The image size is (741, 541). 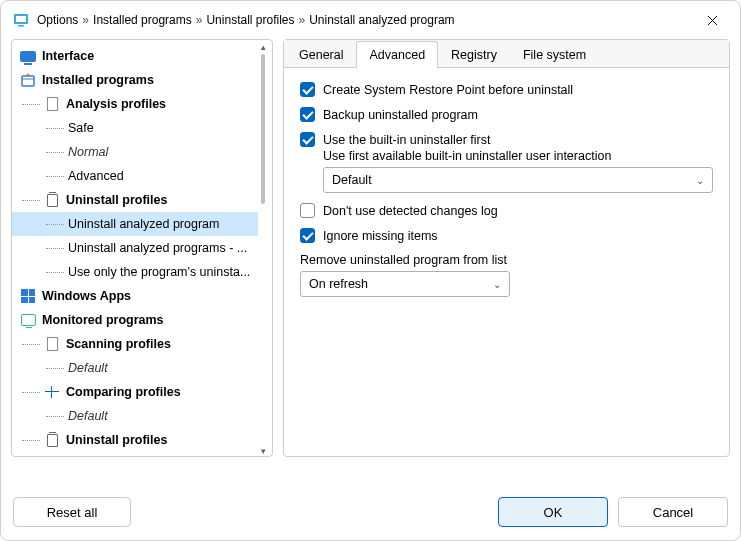 I want to click on opt-create-restore: Create System Restore Point before unins…, so click(x=506, y=90).